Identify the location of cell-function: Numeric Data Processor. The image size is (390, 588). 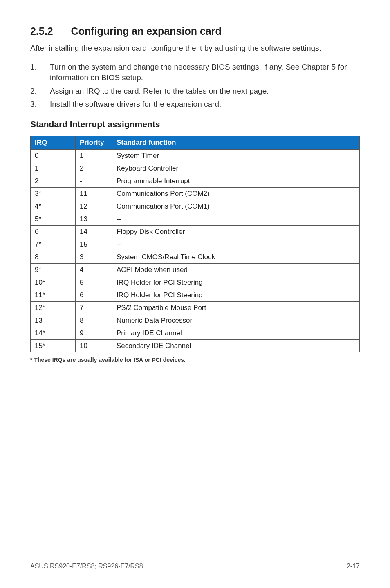
(236, 321).